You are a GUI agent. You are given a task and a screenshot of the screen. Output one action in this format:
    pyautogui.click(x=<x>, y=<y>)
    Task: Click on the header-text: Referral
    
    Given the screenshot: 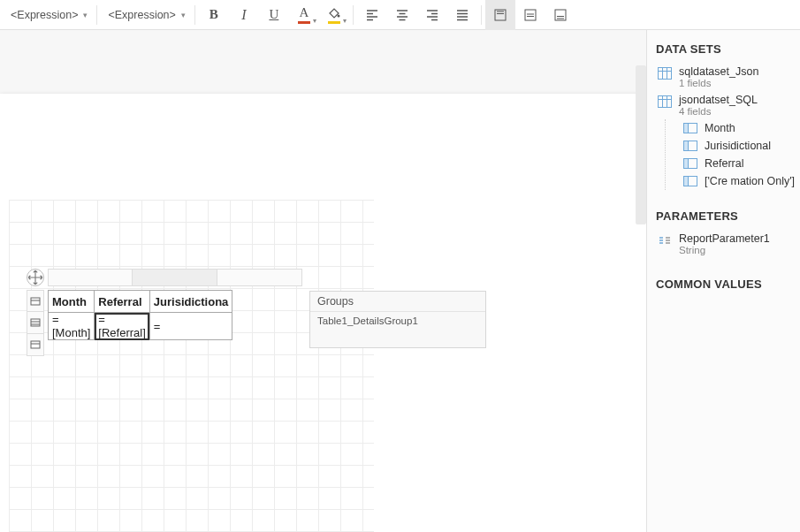 What is the action you would take?
    pyautogui.click(x=120, y=302)
    